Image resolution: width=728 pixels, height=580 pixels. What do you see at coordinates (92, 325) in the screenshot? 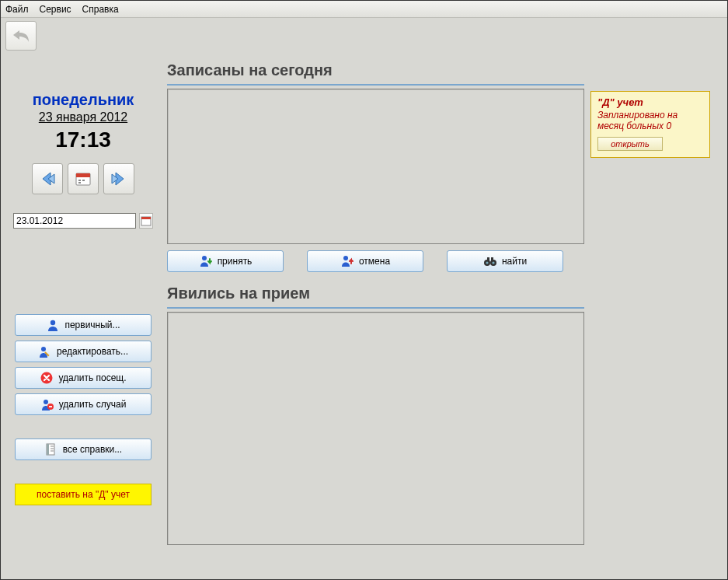
I see `primary-label: первичный...` at bounding box center [92, 325].